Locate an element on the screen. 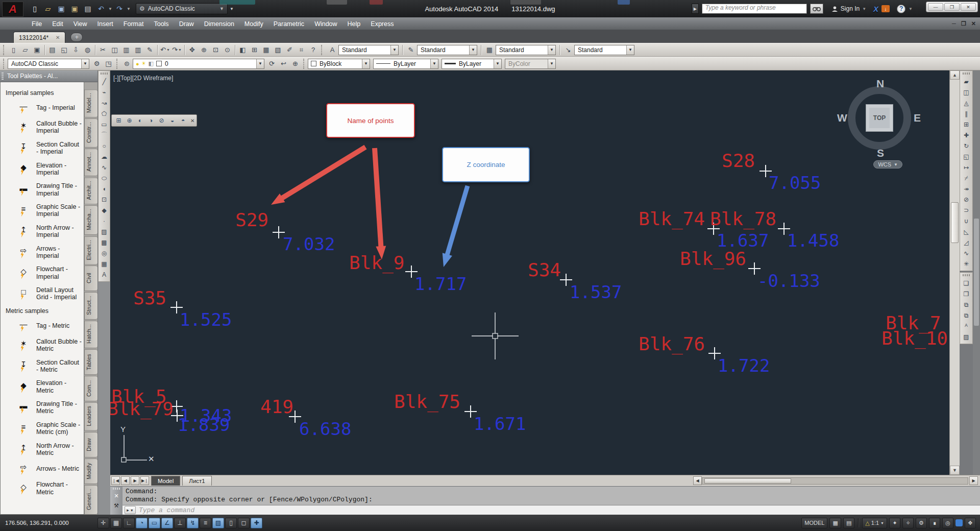 This screenshot has width=980, height=531. polygon-icon: ⬠ is located at coordinates (104, 113).